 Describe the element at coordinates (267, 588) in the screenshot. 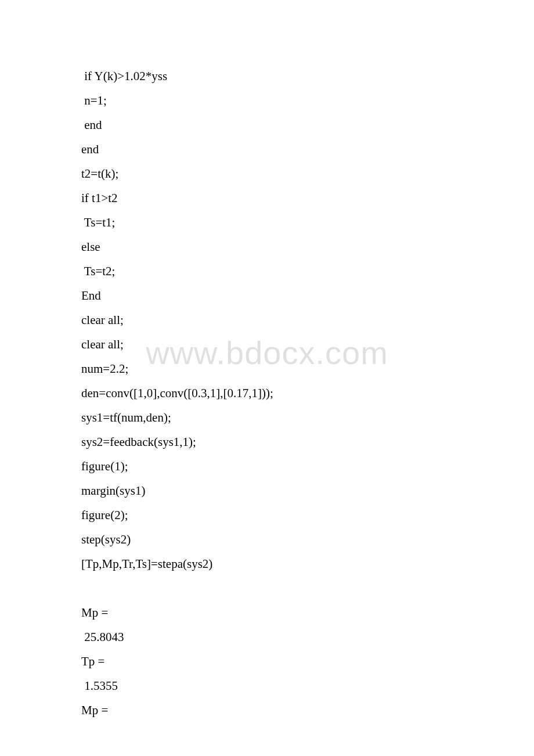

I see `code-line` at that location.